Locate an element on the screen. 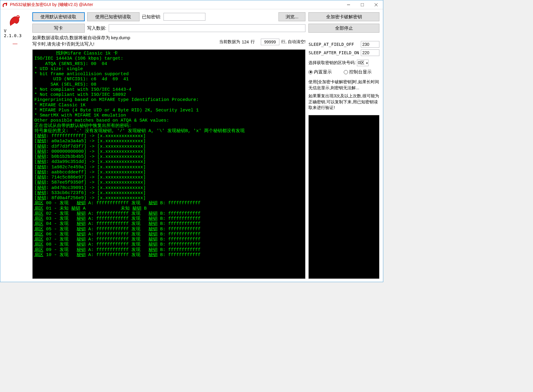 Image resolution: width=533 pixels, height=392 pixels. sleep-on-row: SLEEP_AFTER_FIELD_ON is located at coordinates (344, 53).